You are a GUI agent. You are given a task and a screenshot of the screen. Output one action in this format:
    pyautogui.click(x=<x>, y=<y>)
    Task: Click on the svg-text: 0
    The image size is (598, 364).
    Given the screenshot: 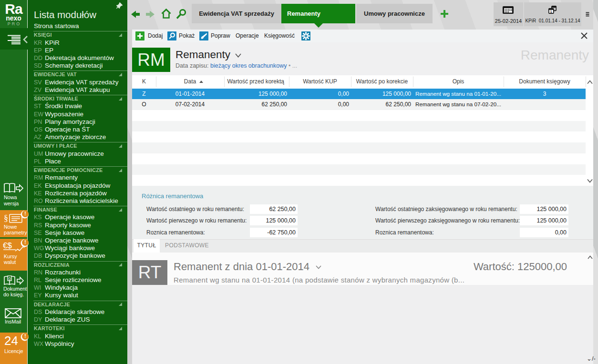 What is the action you would take?
    pyautogui.click(x=10, y=279)
    